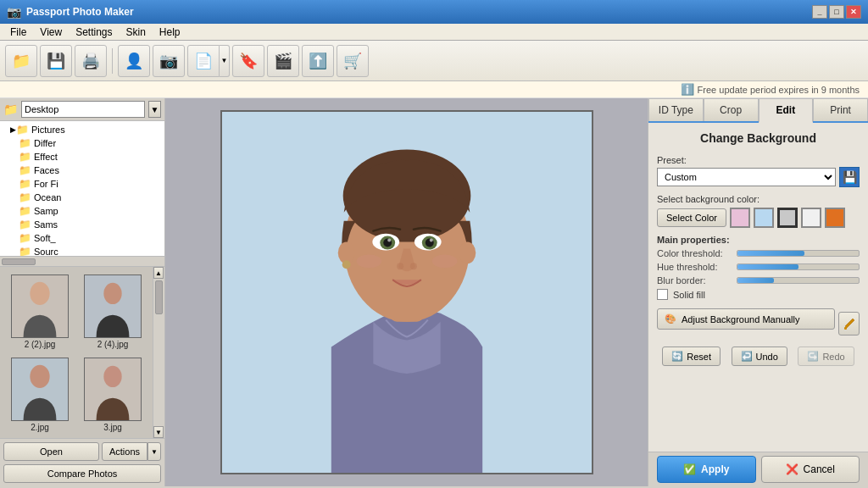 The width and height of the screenshot is (868, 488). Describe the element at coordinates (746, 319) in the screenshot. I see `adjust-bg-button: 🎨 Adjust Background Manually` at that location.